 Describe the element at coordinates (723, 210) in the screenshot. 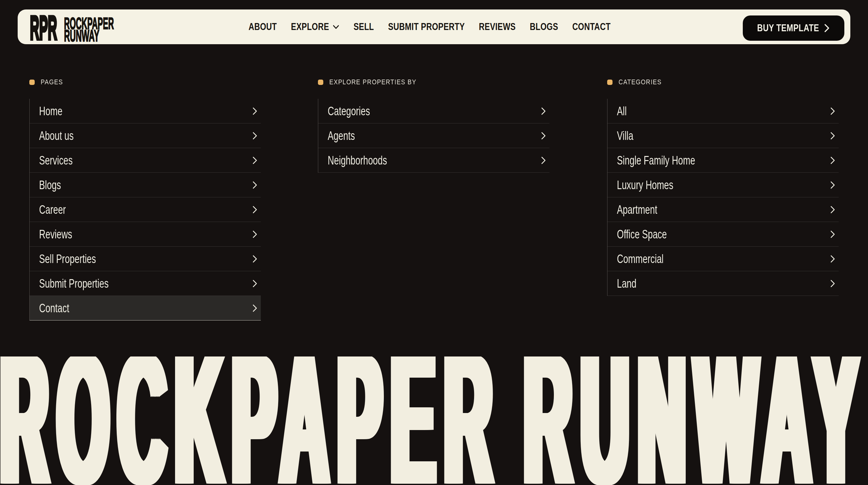

I see `menu-item-apartment: Apartment` at that location.